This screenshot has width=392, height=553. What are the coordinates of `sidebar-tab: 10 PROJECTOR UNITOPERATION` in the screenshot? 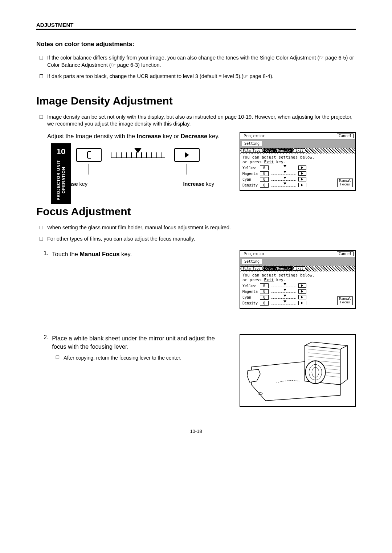 It's located at (61, 173).